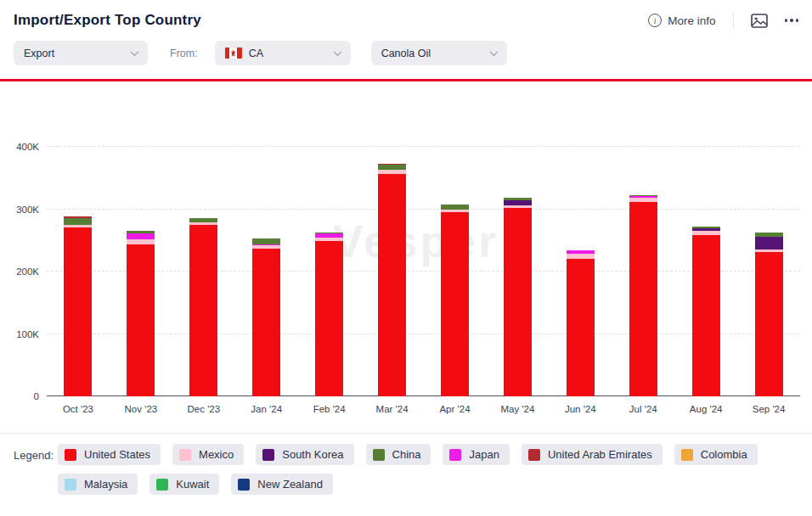  Describe the element at coordinates (117, 455) in the screenshot. I see `legend-item-label: United States` at that location.